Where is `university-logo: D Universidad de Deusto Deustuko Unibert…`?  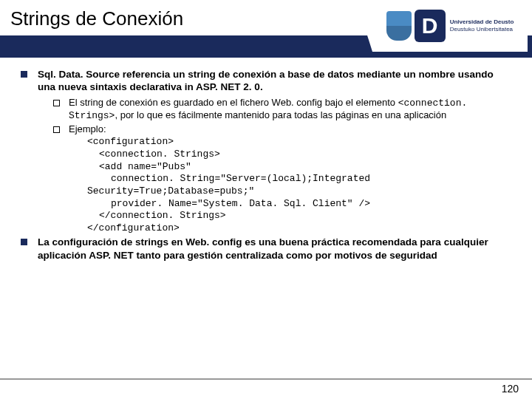
university-logo: D Universidad de Deusto Deustuko Unibert… is located at coordinates (450, 26).